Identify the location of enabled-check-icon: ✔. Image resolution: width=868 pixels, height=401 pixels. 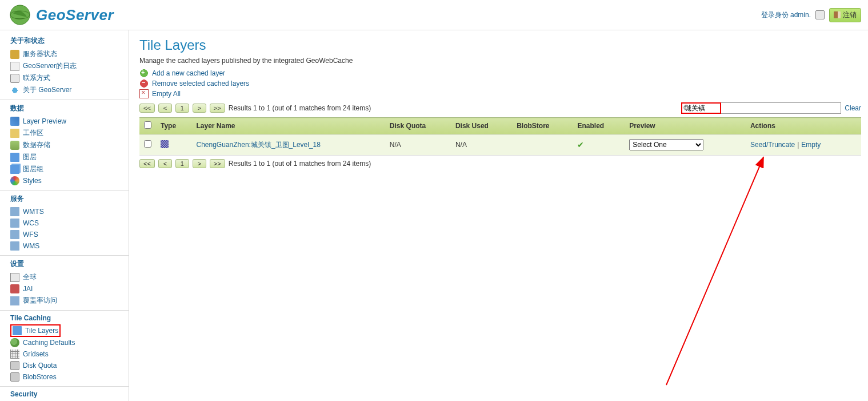
(581, 145).